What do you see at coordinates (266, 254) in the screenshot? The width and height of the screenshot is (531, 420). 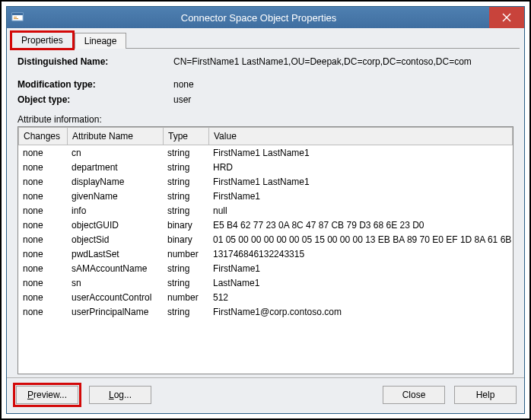 I see `table-row: nonepwdLastSetnumber131746846132243315` at bounding box center [266, 254].